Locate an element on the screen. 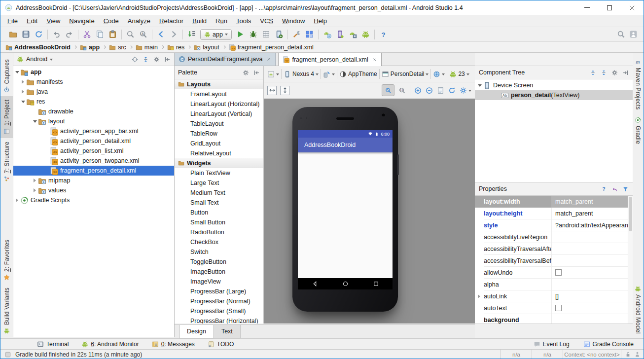 This screenshot has height=359, width=644. tool-button-6-android-monitor: 6: Android Monitor is located at coordinates (110, 344).